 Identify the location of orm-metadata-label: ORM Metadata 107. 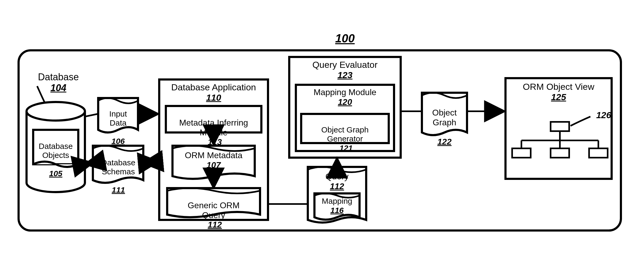
(214, 160).